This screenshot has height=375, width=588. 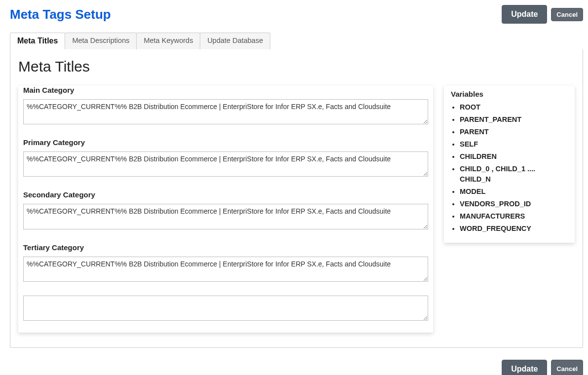 What do you see at coordinates (101, 41) in the screenshot?
I see `tab-meta-descriptions: Meta Descriptions` at bounding box center [101, 41].